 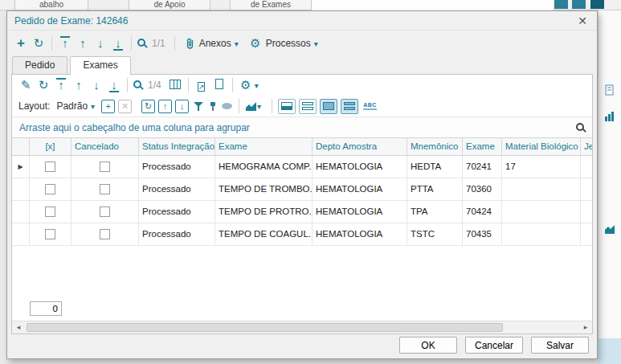 What do you see at coordinates (494, 346) in the screenshot?
I see `cancel-button: Cancelar` at bounding box center [494, 346].